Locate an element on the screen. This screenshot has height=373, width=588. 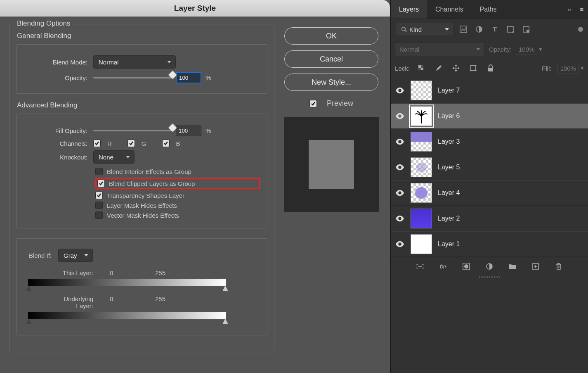
underlying-layer-gradient-slider is located at coordinates (127, 316).